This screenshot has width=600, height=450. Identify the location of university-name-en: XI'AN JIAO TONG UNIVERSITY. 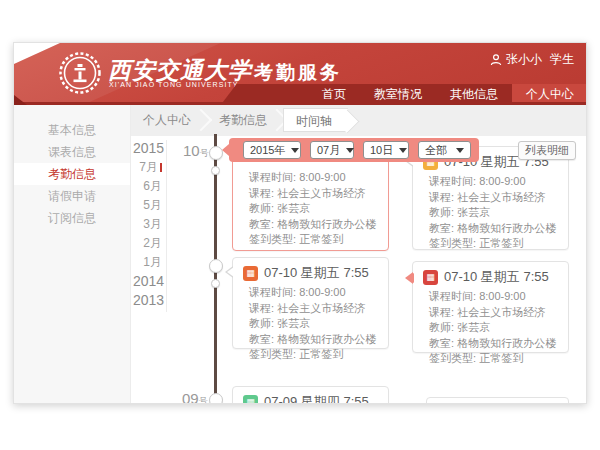
(174, 84).